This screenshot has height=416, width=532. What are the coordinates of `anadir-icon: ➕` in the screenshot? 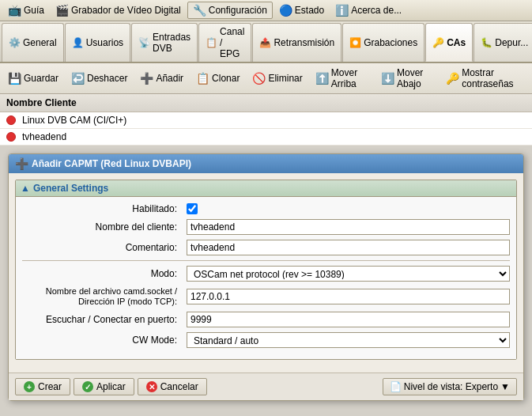 It's located at (147, 78).